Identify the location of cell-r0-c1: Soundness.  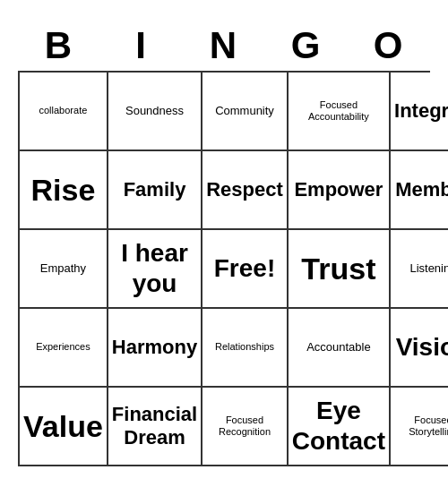
(156, 112).